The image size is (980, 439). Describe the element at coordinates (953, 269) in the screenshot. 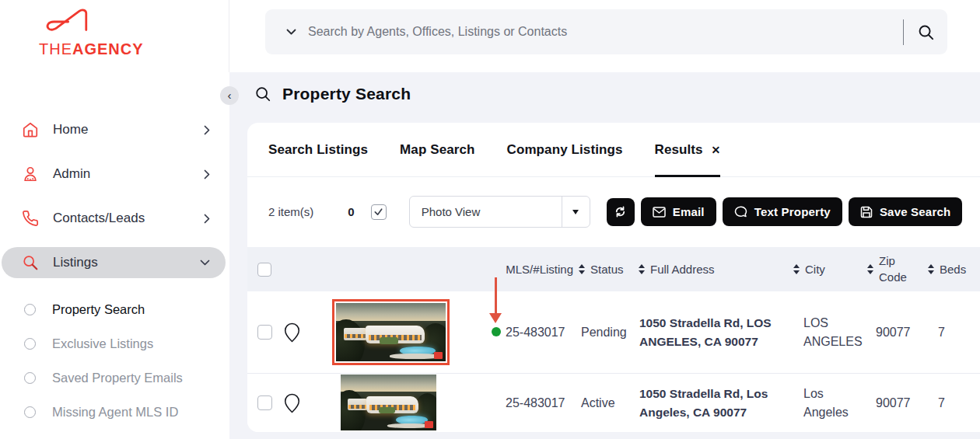

I see `column-label: Beds` at that location.